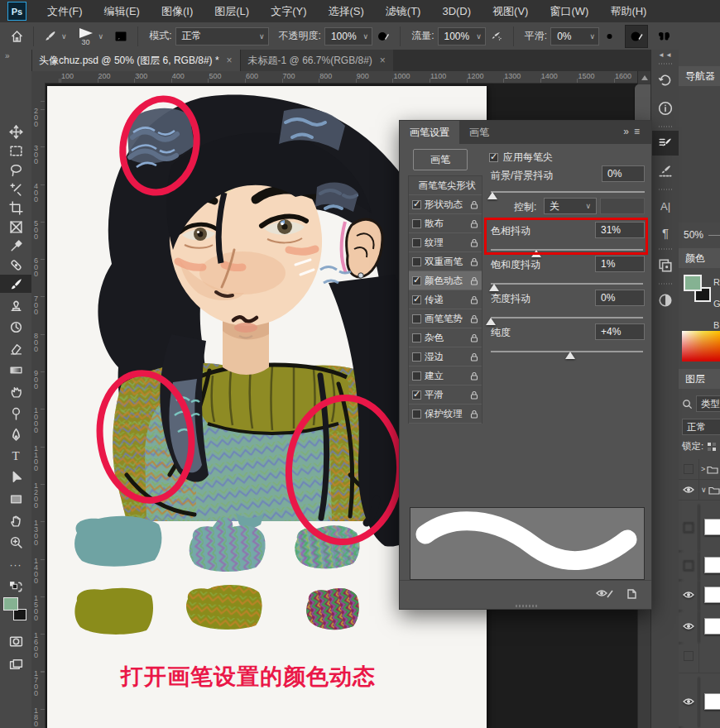 This screenshot has width=720, height=728. Describe the element at coordinates (699, 490) in the screenshot. I see `layer-row: ∨` at that location.